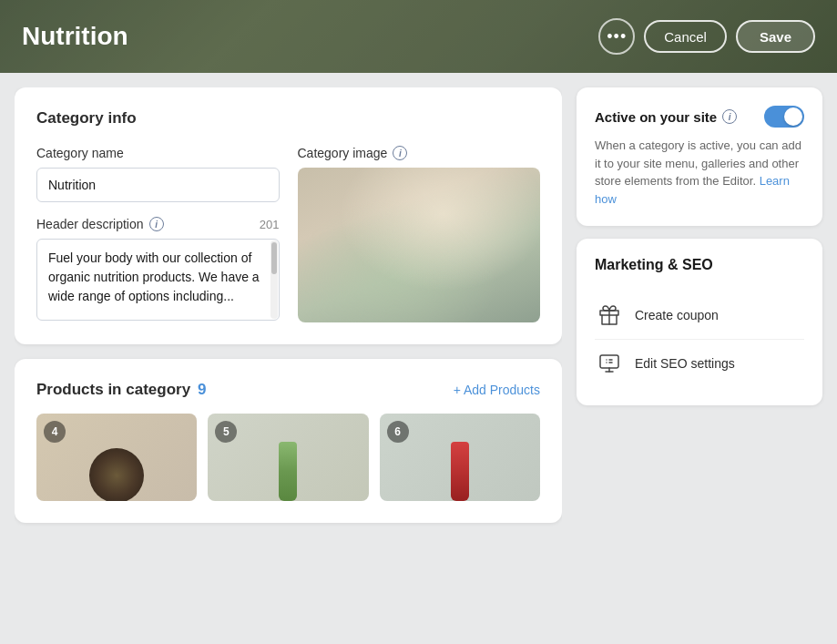 The height and width of the screenshot is (644, 837). I want to click on desc-group: Header description i 201 Fuel your body …, so click(158, 269).